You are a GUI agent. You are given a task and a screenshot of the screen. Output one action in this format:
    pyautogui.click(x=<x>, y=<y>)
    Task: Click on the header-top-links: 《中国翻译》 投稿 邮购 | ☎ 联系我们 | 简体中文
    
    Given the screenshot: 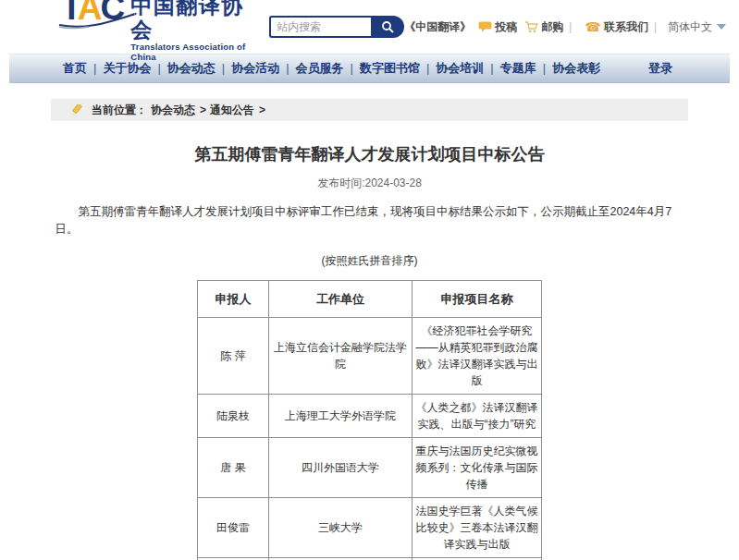 What is the action you would take?
    pyautogui.click(x=565, y=28)
    